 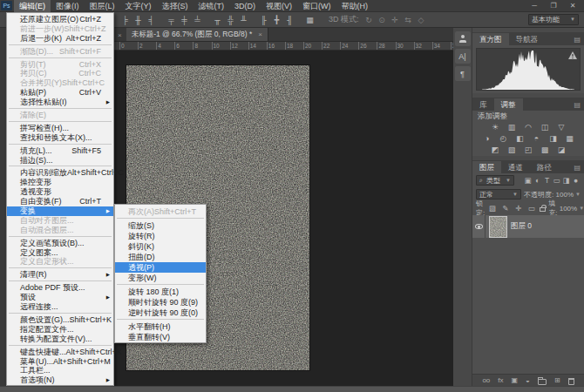 I want to click on 3d-rotate-icon: ↻, so click(x=370, y=20).